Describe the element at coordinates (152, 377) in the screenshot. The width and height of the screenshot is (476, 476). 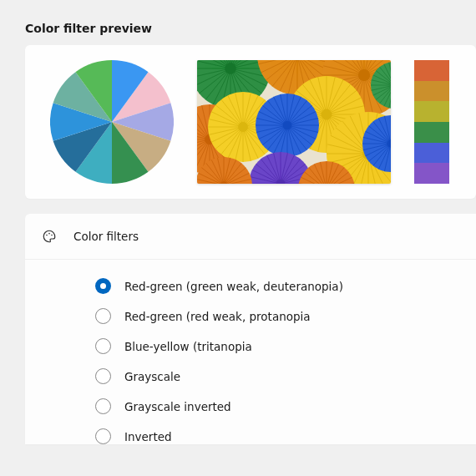
I see `filter-option-label: Grayscale` at that location.